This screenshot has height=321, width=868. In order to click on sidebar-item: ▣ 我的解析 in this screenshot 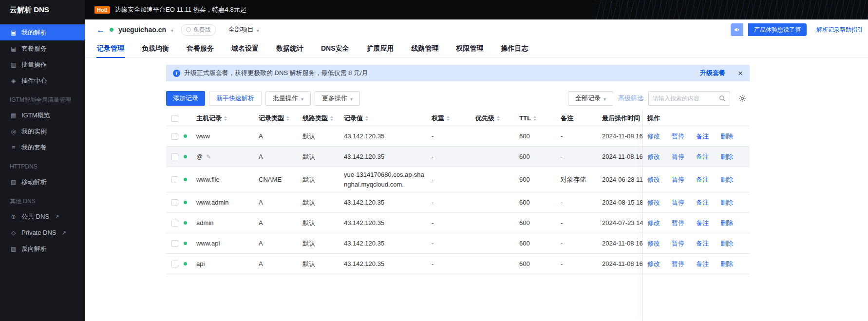, I will do `click(42, 32)`.